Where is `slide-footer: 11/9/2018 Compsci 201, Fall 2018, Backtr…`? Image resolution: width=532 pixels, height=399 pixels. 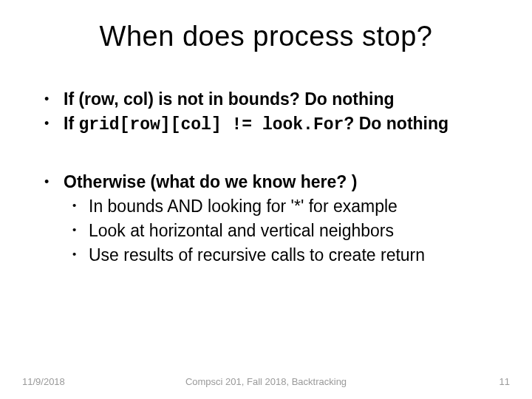 slide-footer: 11/9/2018 Compsci 201, Fall 2018, Backtr… is located at coordinates (266, 381).